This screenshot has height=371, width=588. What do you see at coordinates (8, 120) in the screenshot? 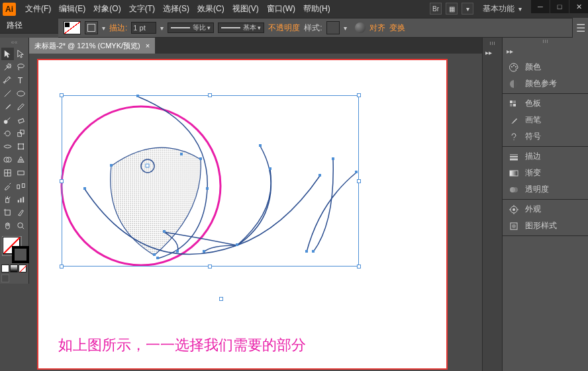
I see `blob-brush-tool` at bounding box center [8, 120].